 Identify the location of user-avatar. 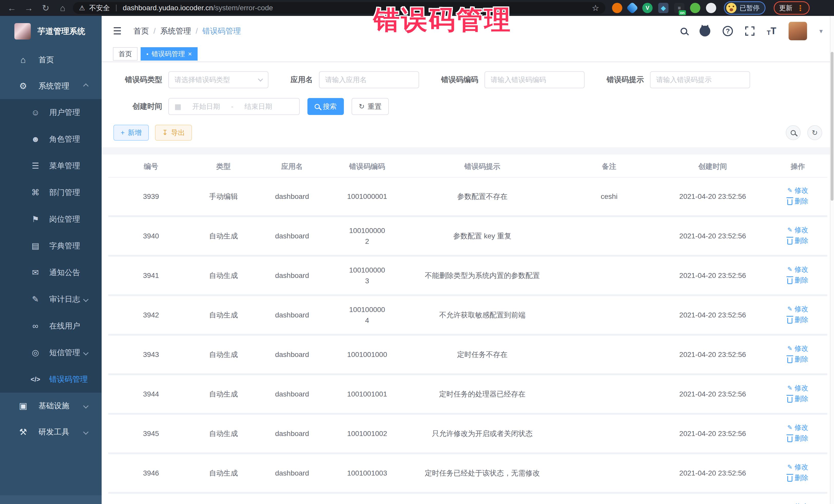
(798, 31).